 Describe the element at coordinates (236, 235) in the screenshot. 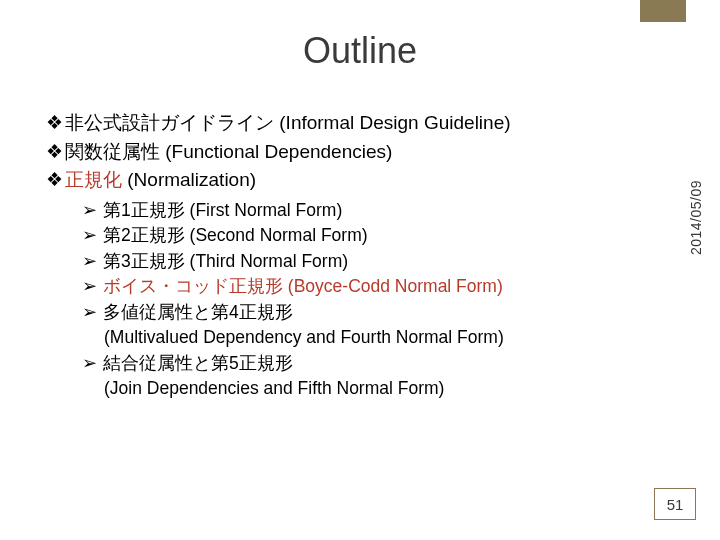

I see `sub-text: 第2正規形 (Second Normal Form)` at that location.